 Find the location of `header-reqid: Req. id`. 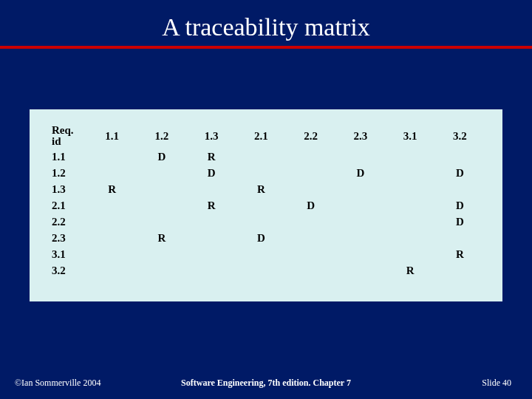

header-reqid: Req. id is located at coordinates (67, 136).